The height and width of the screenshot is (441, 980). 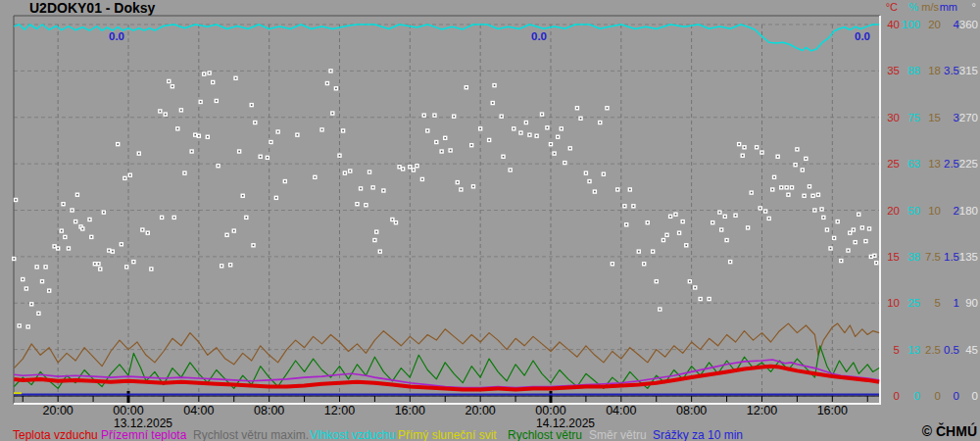 What do you see at coordinates (930, 7) in the screenshot?
I see `axis-unit-header: m/s` at bounding box center [930, 7].